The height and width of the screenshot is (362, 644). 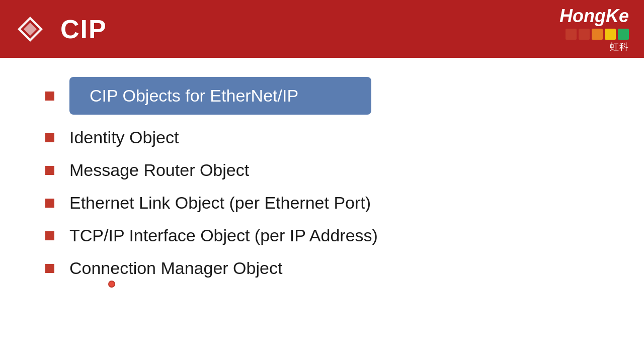 I want to click on header-left: CIP, so click(x=61, y=29).